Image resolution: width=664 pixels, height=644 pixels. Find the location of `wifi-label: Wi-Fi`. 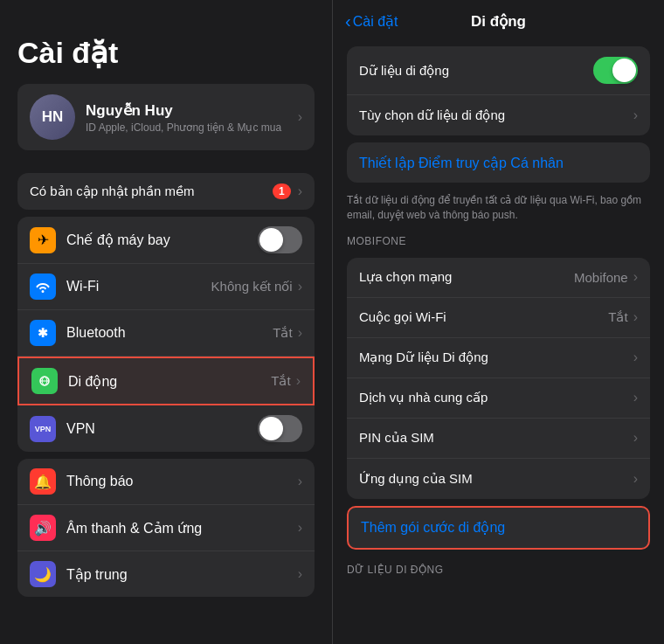

wifi-label: Wi-Fi is located at coordinates (139, 287).